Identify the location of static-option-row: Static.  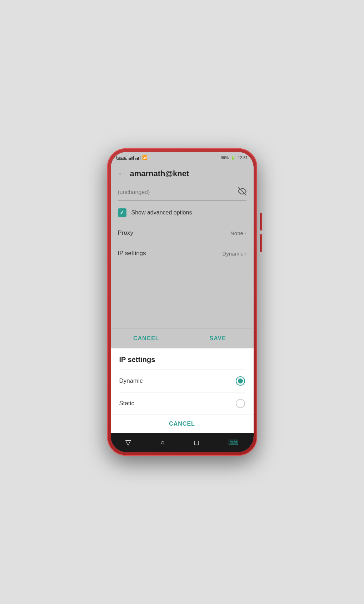
(182, 404).